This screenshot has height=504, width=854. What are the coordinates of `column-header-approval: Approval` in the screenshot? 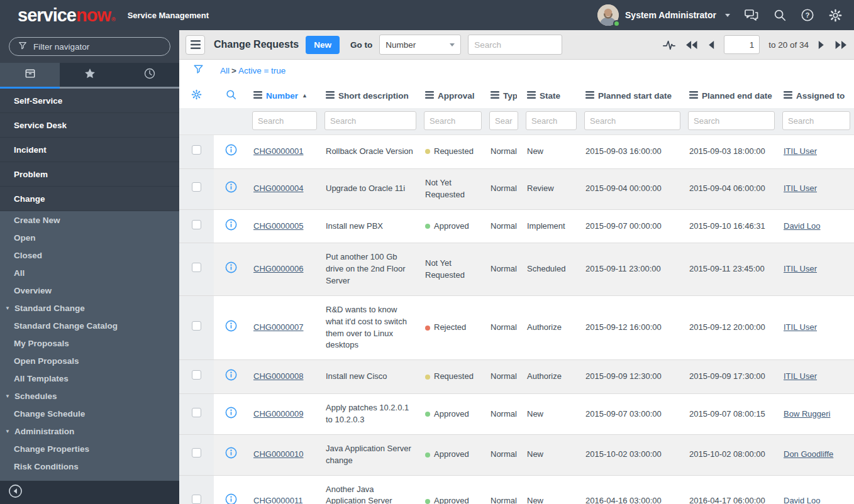 It's located at (453, 95).